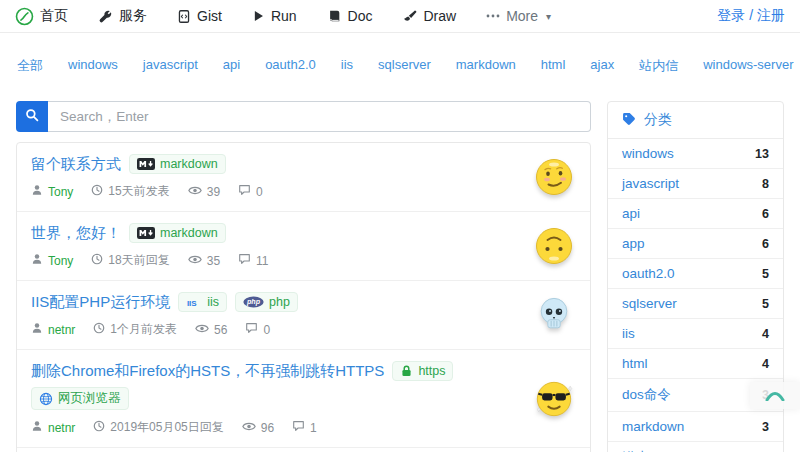 The width and height of the screenshot is (800, 452). I want to click on smirk-face-avatar, so click(554, 177).